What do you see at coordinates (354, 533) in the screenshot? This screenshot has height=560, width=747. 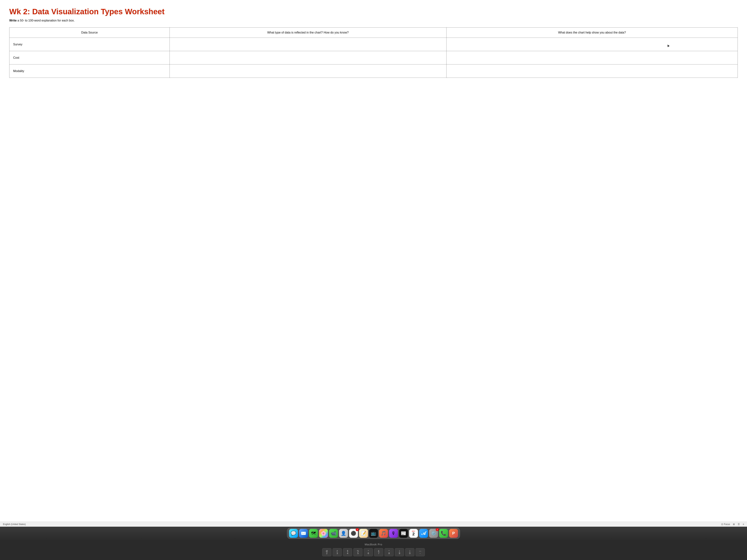 I see `dock-icon-reminders: ⚫4` at bounding box center [354, 533].